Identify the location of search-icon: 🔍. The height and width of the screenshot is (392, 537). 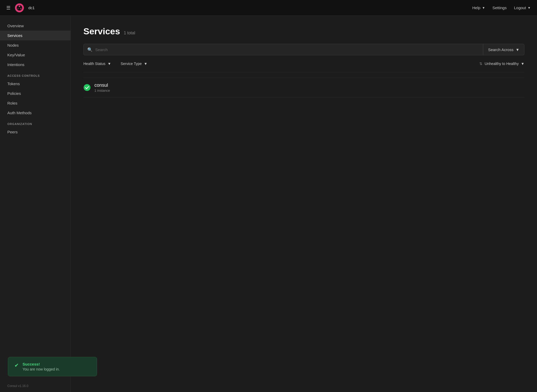
(90, 50).